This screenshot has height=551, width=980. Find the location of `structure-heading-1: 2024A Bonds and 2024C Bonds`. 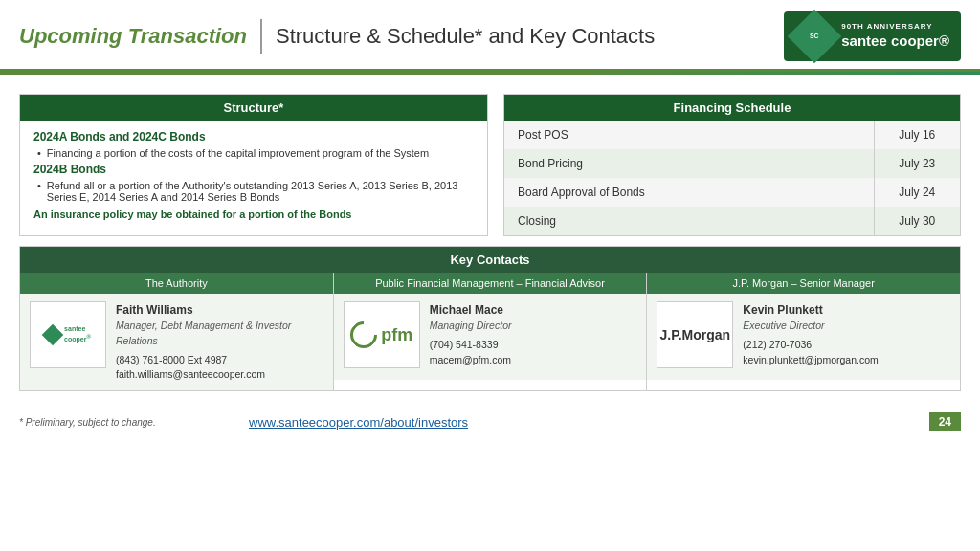

structure-heading-1: 2024A Bonds and 2024C Bonds is located at coordinates (254, 137).